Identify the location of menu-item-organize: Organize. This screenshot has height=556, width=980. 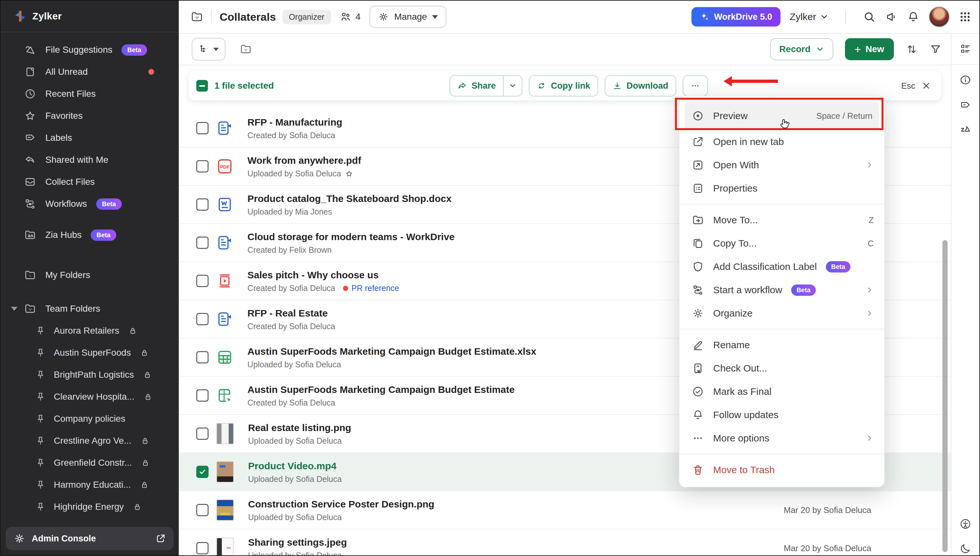
(782, 313).